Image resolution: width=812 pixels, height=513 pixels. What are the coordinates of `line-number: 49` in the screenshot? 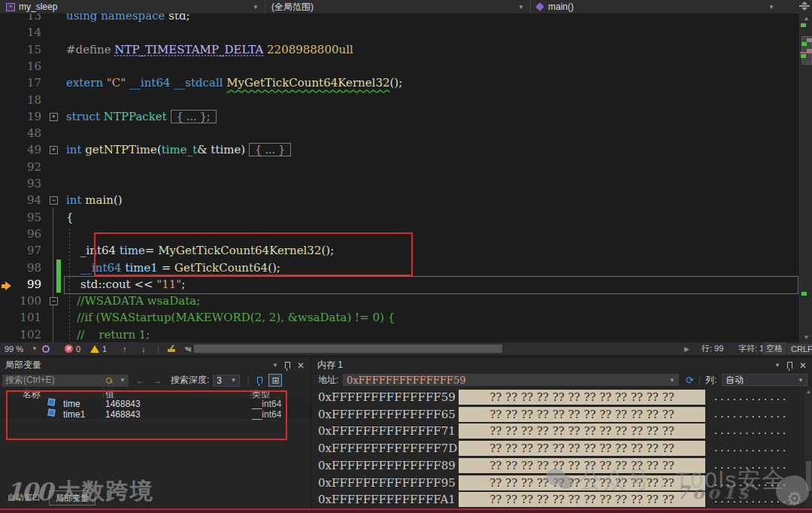 It's located at (21, 150).